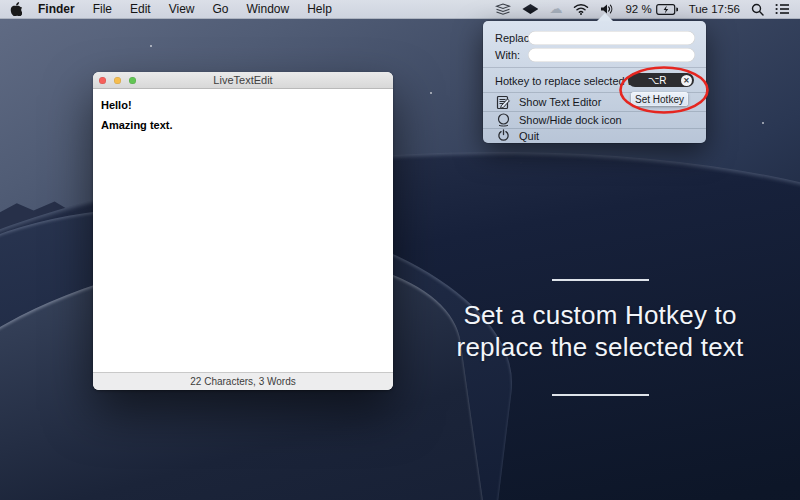 The width and height of the screenshot is (800, 500). What do you see at coordinates (600, 338) in the screenshot?
I see `caption: Set a custom Hotkey to replace the selec…` at bounding box center [600, 338].